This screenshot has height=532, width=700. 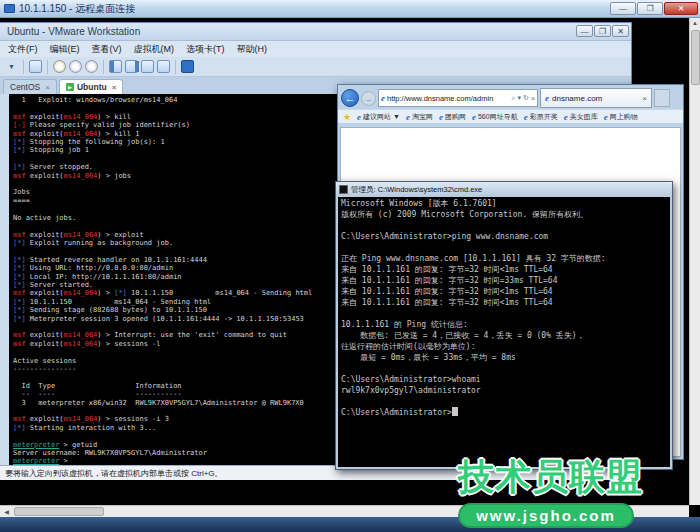 What do you see at coordinates (23, 50) in the screenshot?
I see `vmware-menu-文: 文件(F)` at bounding box center [23, 50].